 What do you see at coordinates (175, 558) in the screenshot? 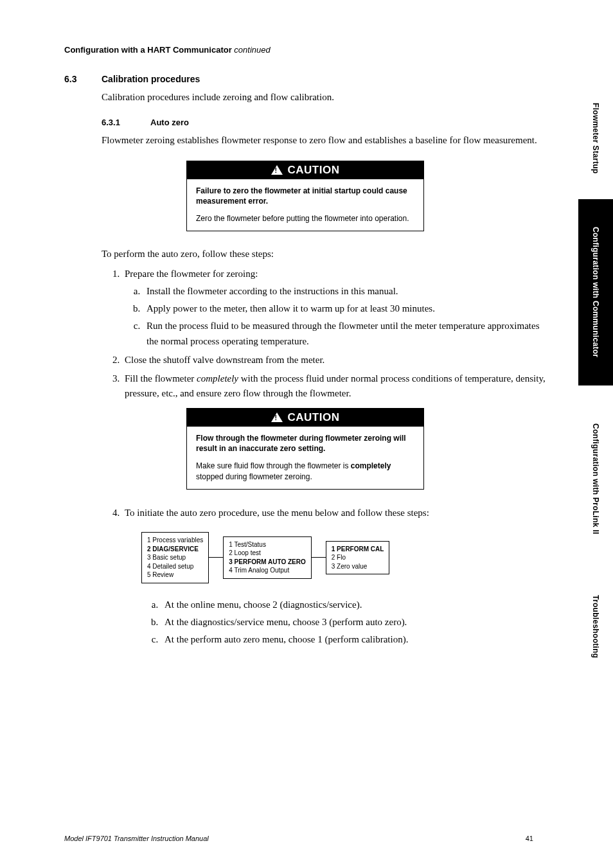
I see `menu-box-online: 1 Process variables 2 DIAG/SERVICE 3 Bas…` at bounding box center [175, 558].